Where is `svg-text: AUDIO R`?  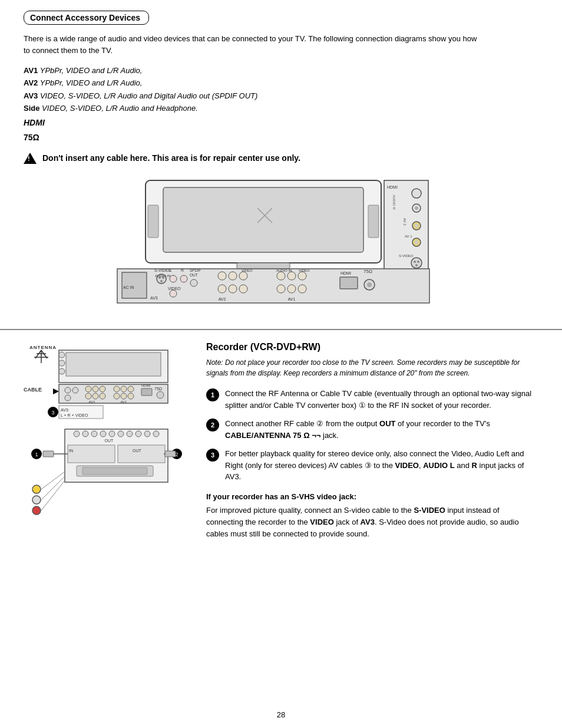
svg-text: AUDIO R is located at coordinates (394, 202).